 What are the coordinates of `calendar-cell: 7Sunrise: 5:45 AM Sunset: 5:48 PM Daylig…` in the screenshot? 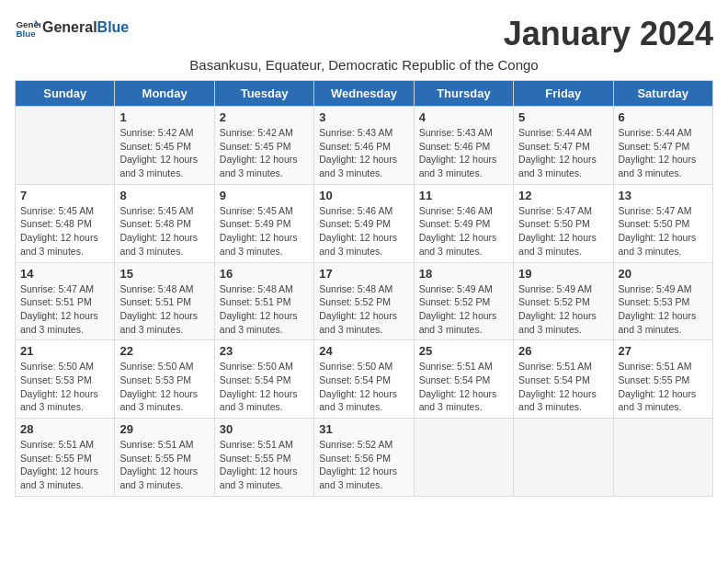 It's located at (65, 223).